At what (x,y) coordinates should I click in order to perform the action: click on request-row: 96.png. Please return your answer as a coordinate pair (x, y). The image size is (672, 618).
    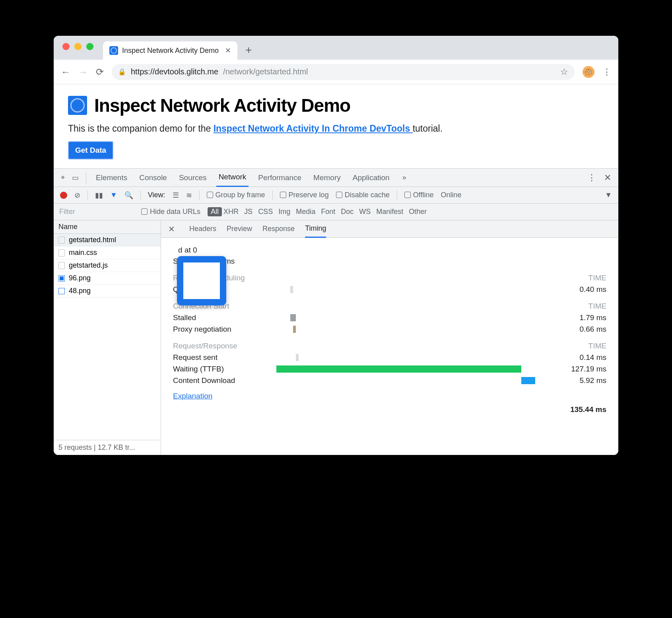
    Looking at the image, I should click on (107, 278).